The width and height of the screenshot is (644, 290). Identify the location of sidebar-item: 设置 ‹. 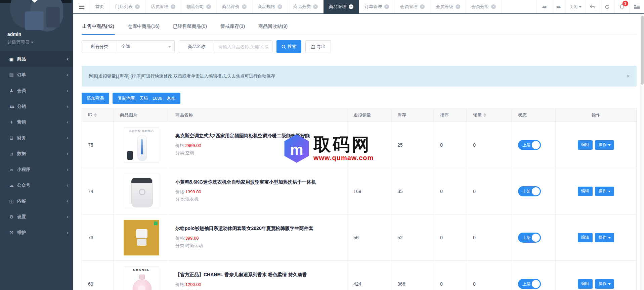
(37, 217).